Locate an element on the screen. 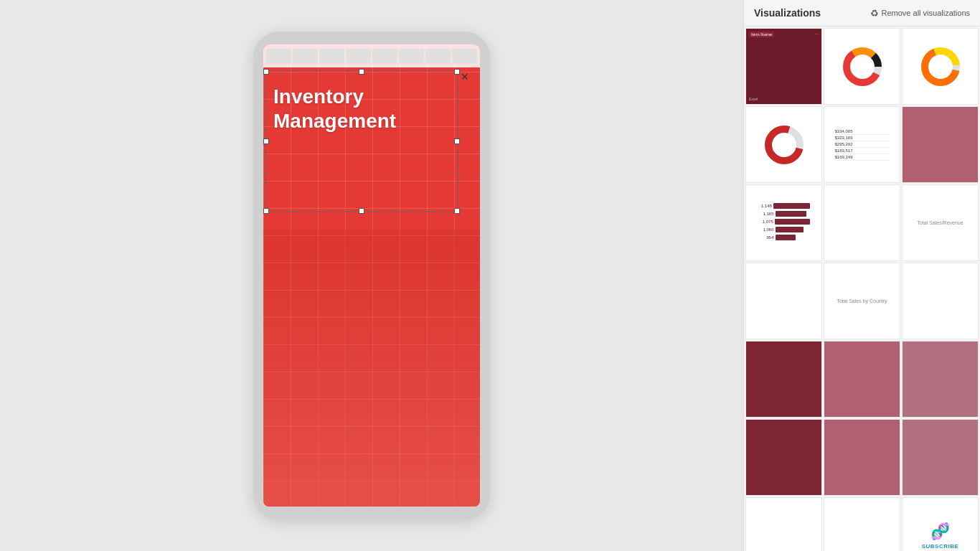 The height and width of the screenshot is (551, 980). recycle-icon: ♻ is located at coordinates (875, 13).